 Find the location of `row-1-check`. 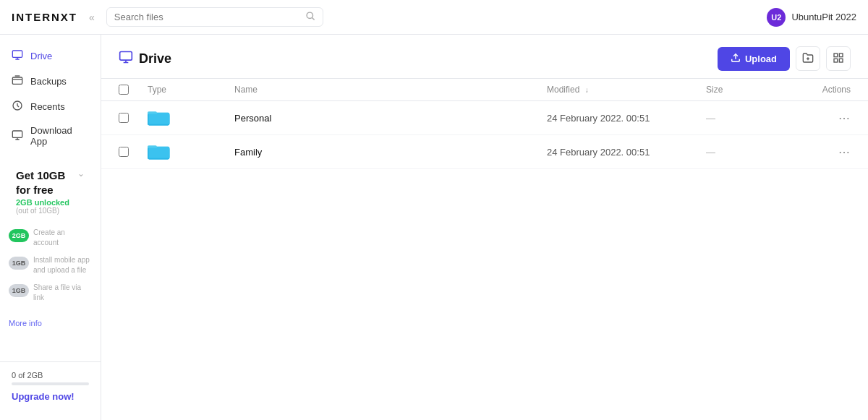

row-1-check is located at coordinates (133, 118).